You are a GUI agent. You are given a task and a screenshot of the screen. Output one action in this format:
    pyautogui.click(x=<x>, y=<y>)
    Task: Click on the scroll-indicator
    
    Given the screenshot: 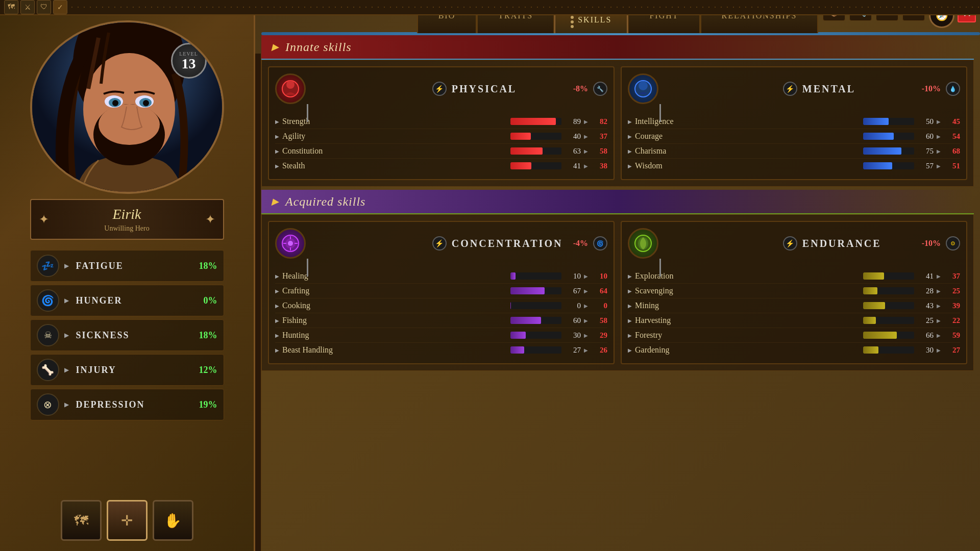 What is the action you would take?
    pyautogui.click(x=258, y=302)
    